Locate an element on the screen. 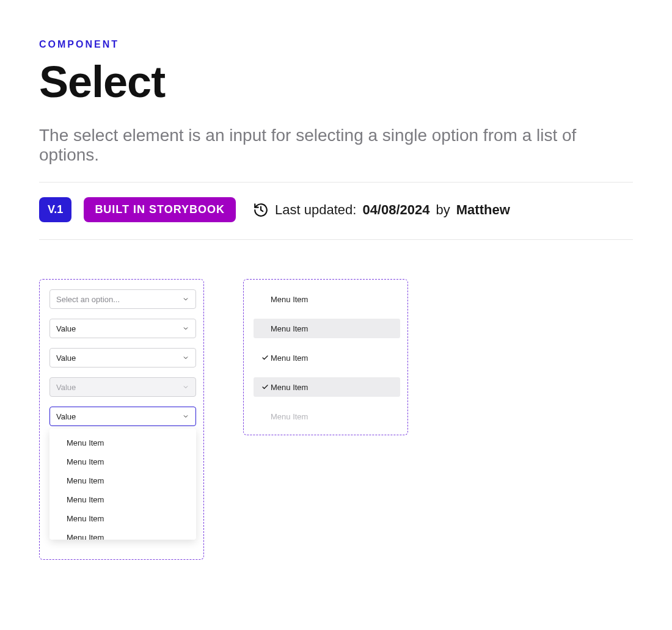  page-subtitle: The select element is an input for selec… is located at coordinates (336, 145).